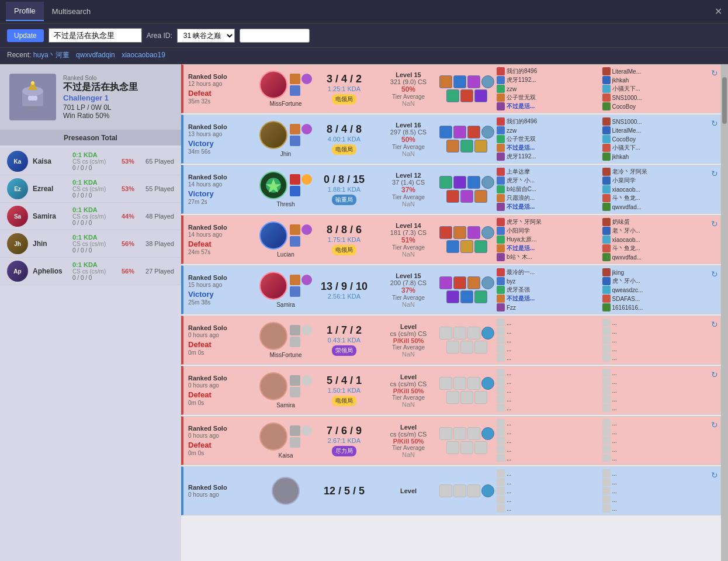 This screenshot has height=561, width=728. I want to click on match-refresh-1: ↻, so click(715, 139).